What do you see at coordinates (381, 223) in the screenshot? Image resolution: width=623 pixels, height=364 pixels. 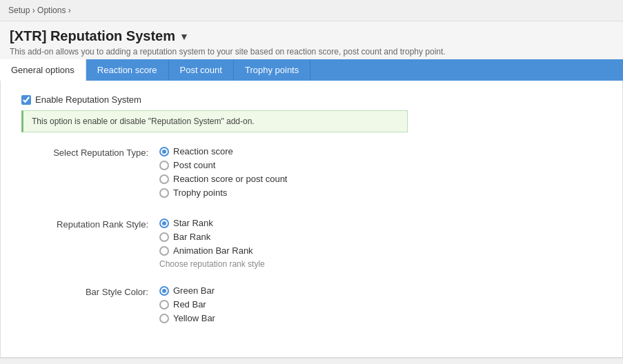 I see `radio-row-star: Star Rank` at bounding box center [381, 223].